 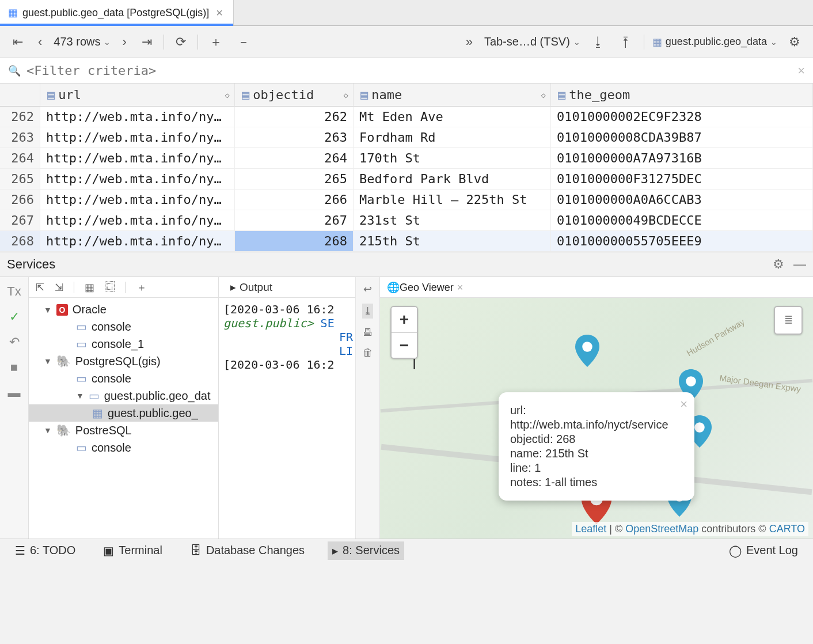 I want to click on tree-node-postgres-gis: ▼🐘PostgreSQL(gis), so click(x=123, y=361).